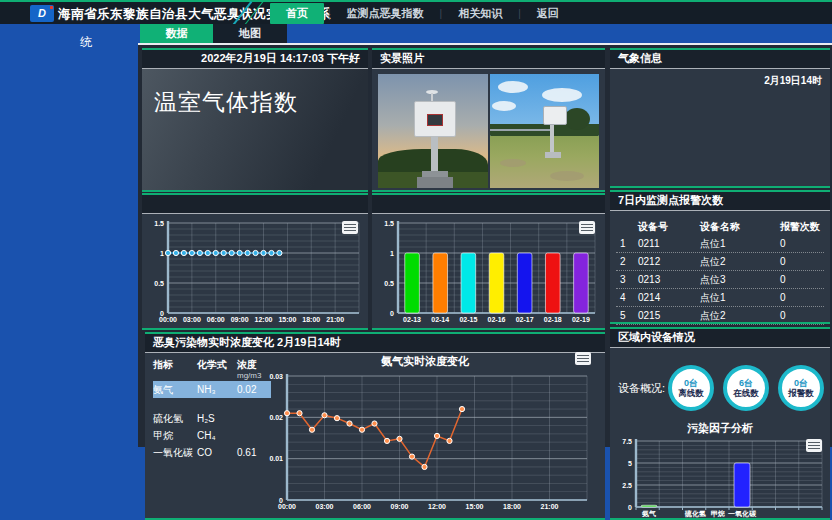  Describe the element at coordinates (548, 14) in the screenshot. I see `nav-item-back: 返回` at that location.